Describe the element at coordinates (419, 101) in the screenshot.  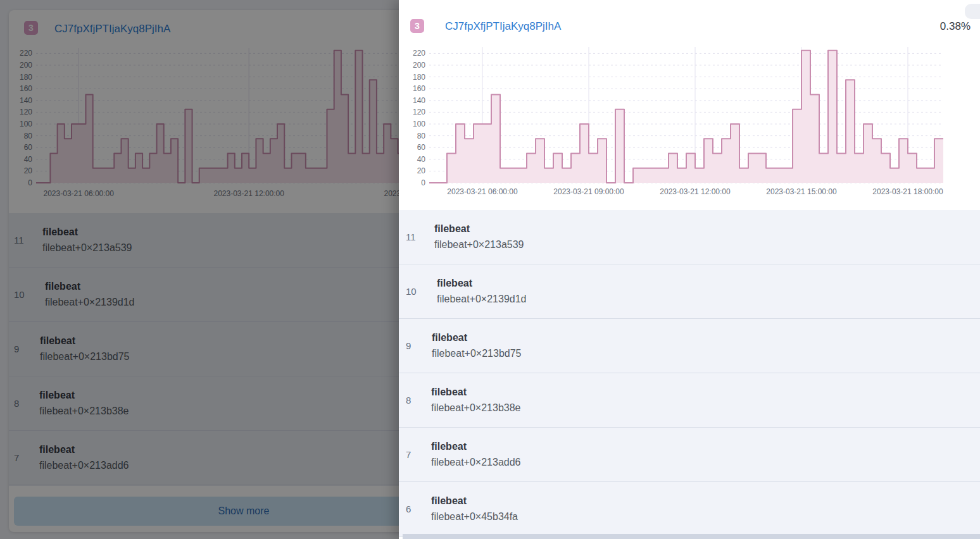
I see `svg-text: 140` at that location.